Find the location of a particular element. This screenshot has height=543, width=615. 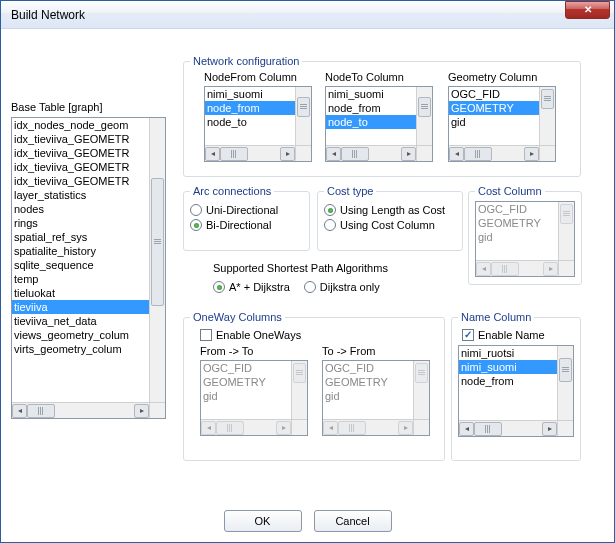

enable-oneways-checkbox: Enable OneWays is located at coordinates (319, 335).